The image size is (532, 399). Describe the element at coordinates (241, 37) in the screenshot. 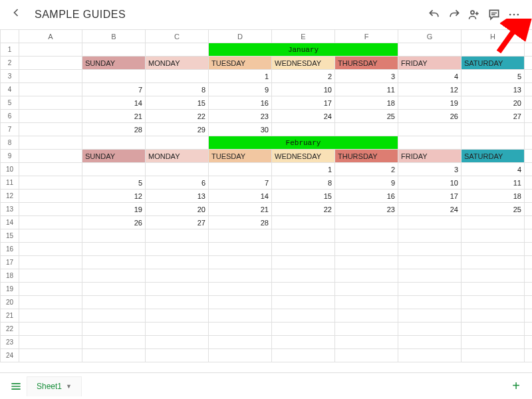

I see `column-header: D` at that location.